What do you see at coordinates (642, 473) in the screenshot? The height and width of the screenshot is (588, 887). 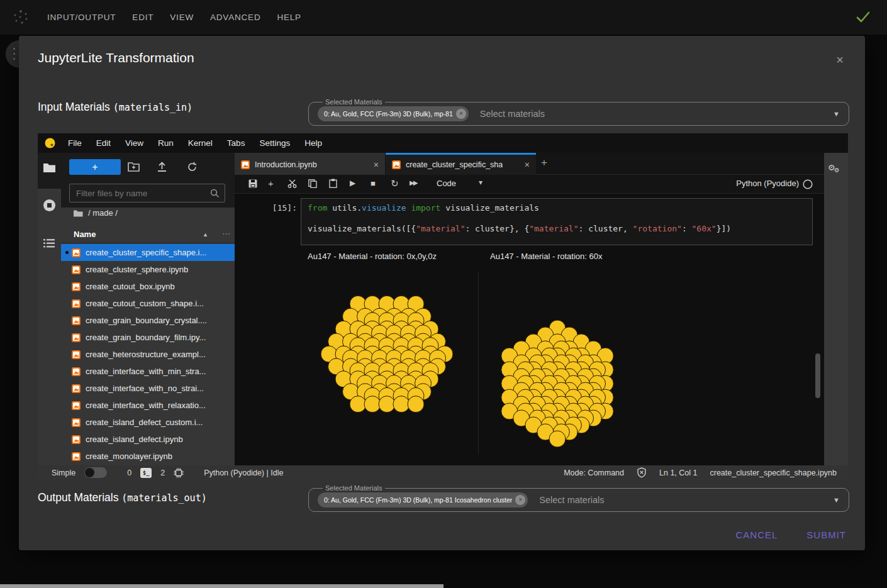 I see `trust-shield-icon` at bounding box center [642, 473].